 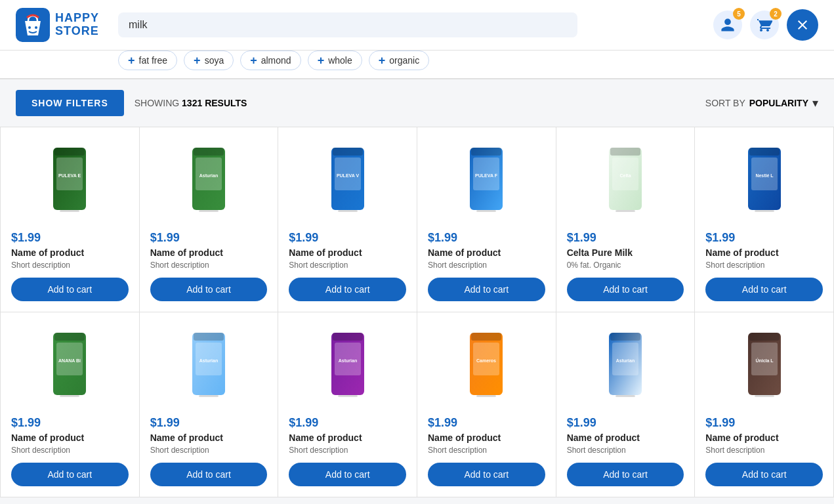 I want to click on product-image: Nestlé L, so click(x=764, y=180).